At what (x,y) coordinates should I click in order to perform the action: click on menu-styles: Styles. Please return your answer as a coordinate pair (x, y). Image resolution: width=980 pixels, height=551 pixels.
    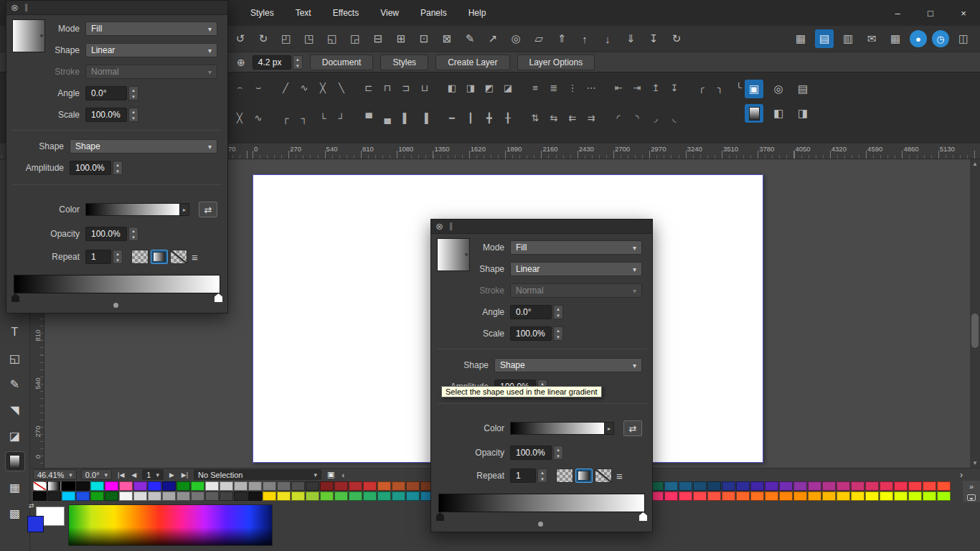
    Looking at the image, I should click on (263, 13).